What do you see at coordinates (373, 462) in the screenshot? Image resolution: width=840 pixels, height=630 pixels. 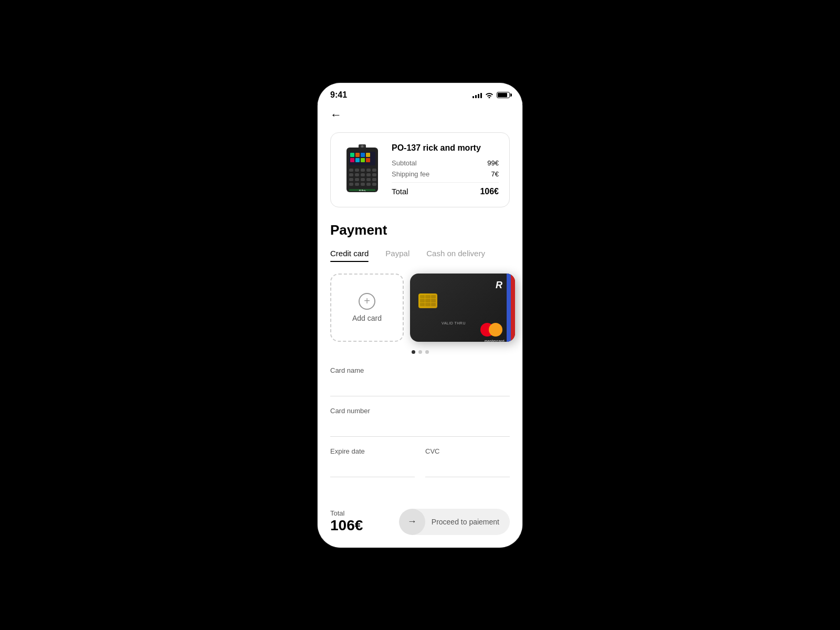 I see `expire-date-field: Expire date` at bounding box center [373, 462].